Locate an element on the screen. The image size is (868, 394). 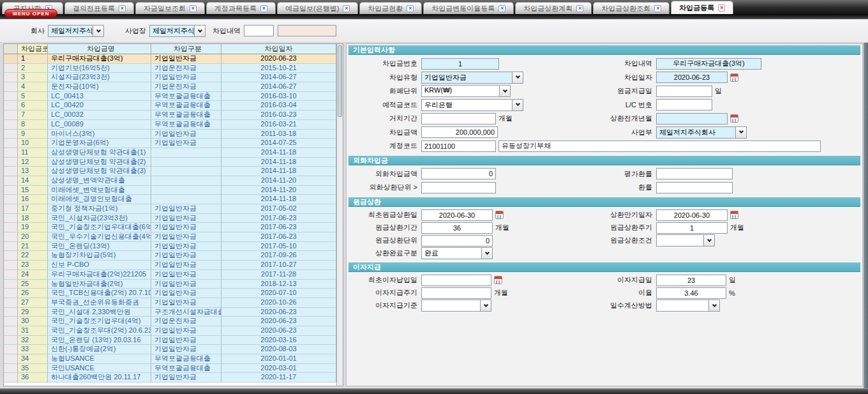
repay-complete-type-select: 완료 is located at coordinates (457, 253).